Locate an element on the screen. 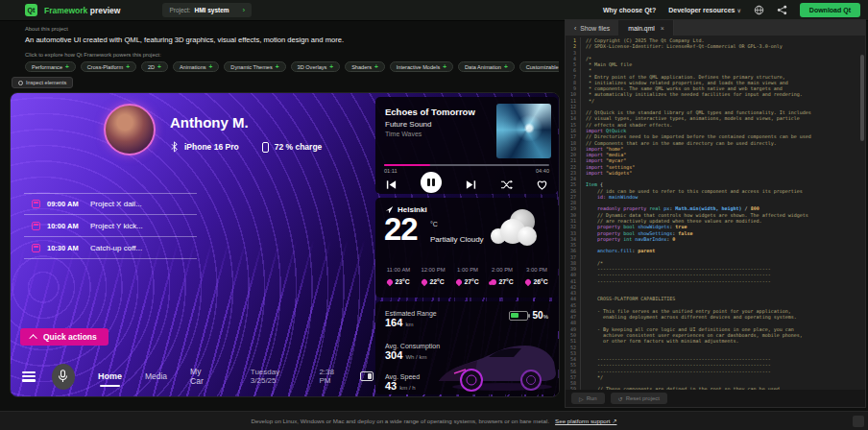 This screenshot has width=868, height=430. progress-bar is located at coordinates (467, 165).